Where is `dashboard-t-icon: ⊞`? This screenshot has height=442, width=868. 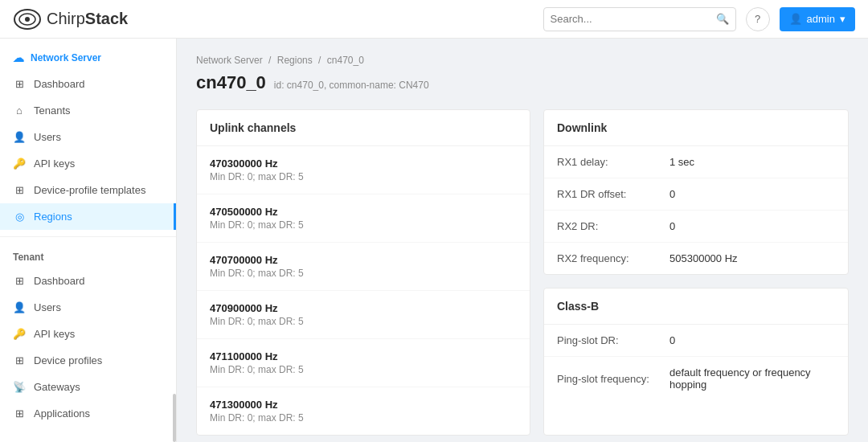
dashboard-t-icon: ⊞ is located at coordinates (19, 281).